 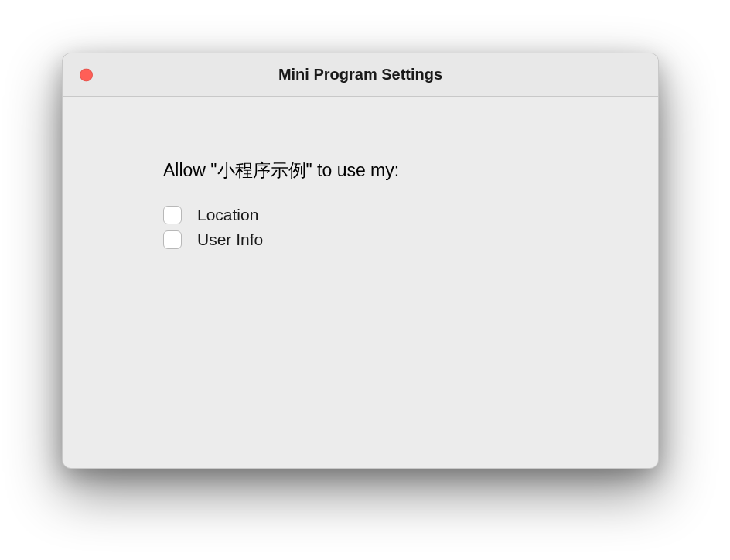 What do you see at coordinates (360, 74) in the screenshot?
I see `window-title: Mini Program Settings` at bounding box center [360, 74].